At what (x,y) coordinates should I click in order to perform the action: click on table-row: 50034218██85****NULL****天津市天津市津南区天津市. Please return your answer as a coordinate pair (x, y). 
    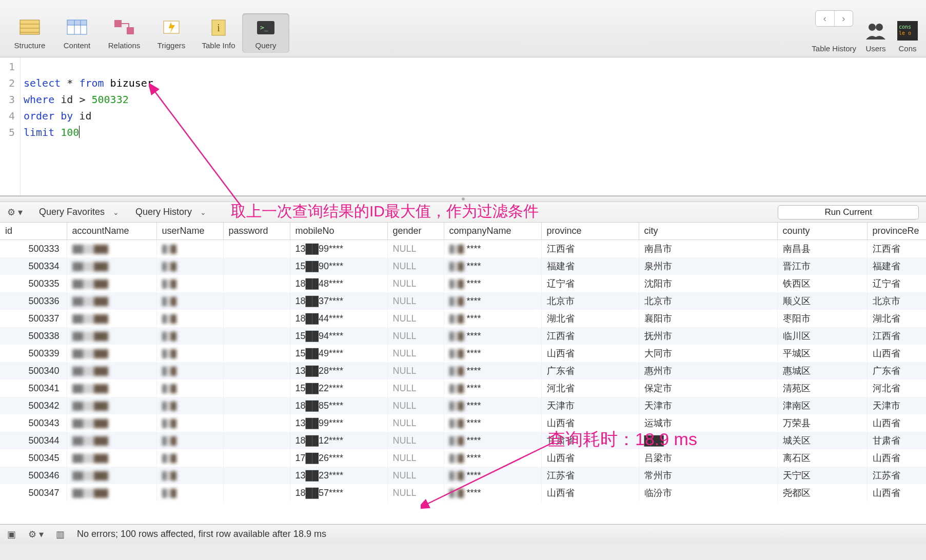
    Looking at the image, I should click on (463, 406).